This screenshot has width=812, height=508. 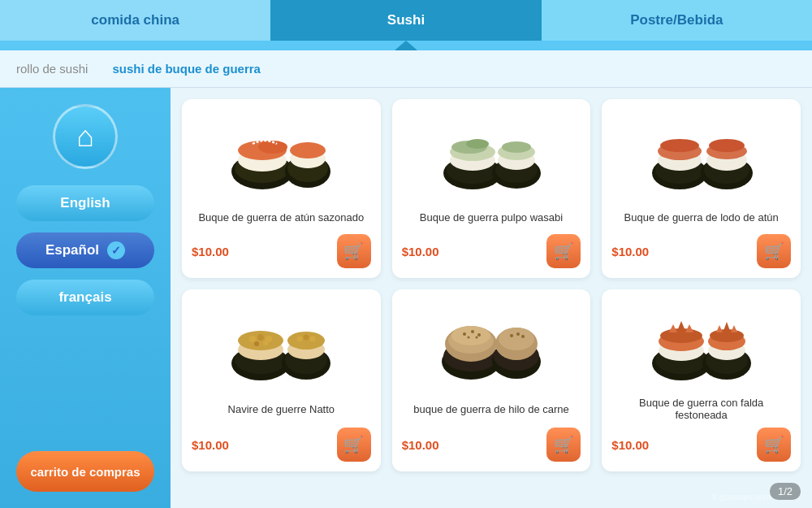 What do you see at coordinates (702, 445) in the screenshot?
I see `product-footer-6: $10.00 🛒` at bounding box center [702, 445].